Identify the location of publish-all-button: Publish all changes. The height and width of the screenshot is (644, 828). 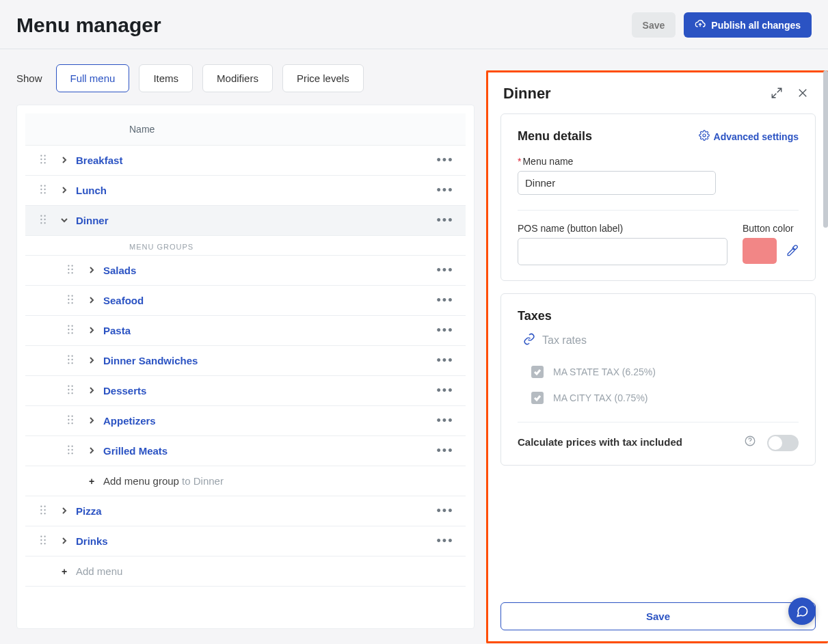
(748, 25).